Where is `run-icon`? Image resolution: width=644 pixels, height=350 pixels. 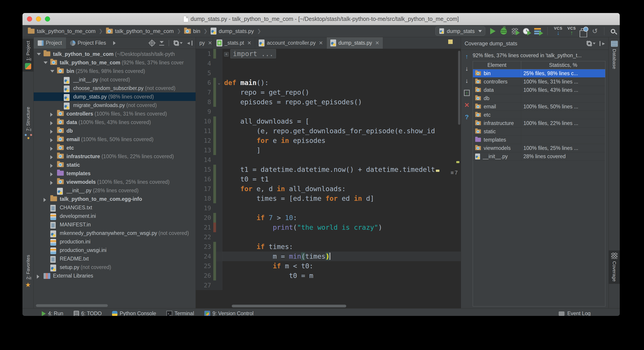
run-icon is located at coordinates (493, 31).